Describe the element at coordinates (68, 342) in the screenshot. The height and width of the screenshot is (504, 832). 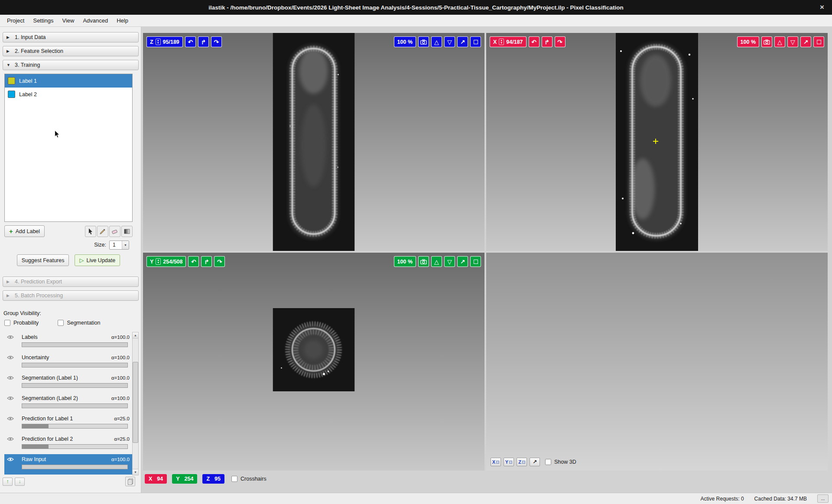
I see `layer-row-labels: Labels α=100.0` at that location.